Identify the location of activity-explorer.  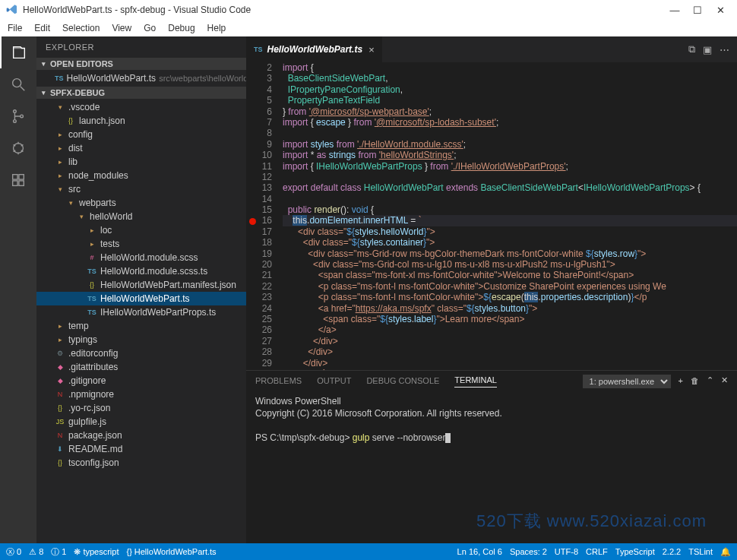
(18, 52).